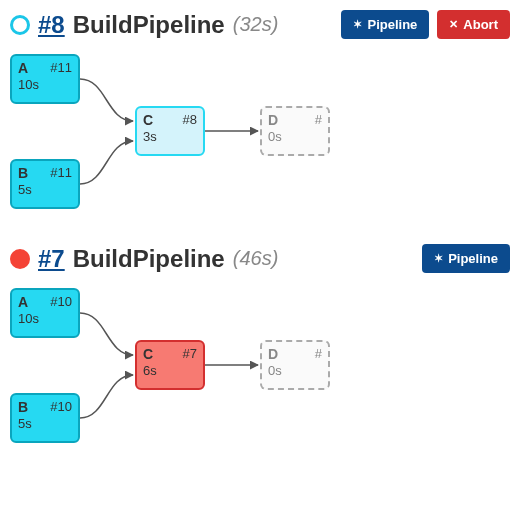 Image resolution: width=516 pixels, height=530 pixels. Describe the element at coordinates (170, 365) in the screenshot. I see `job-node-c: C #7 6s` at that location.